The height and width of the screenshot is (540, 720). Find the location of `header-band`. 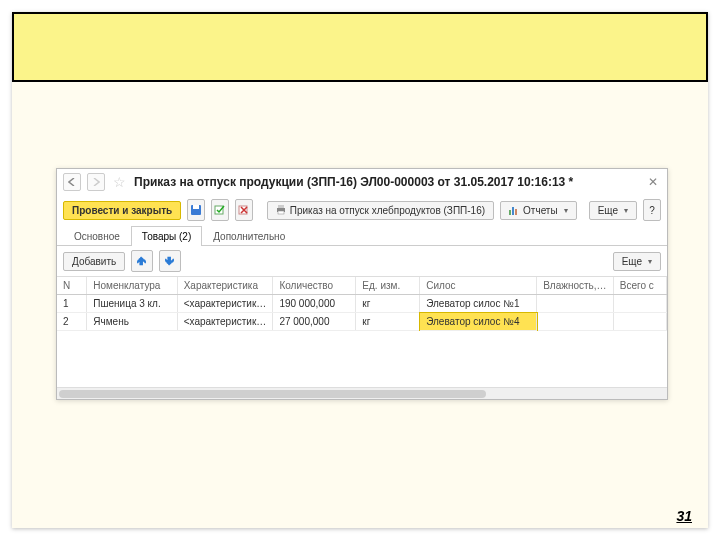

header-band is located at coordinates (360, 47).